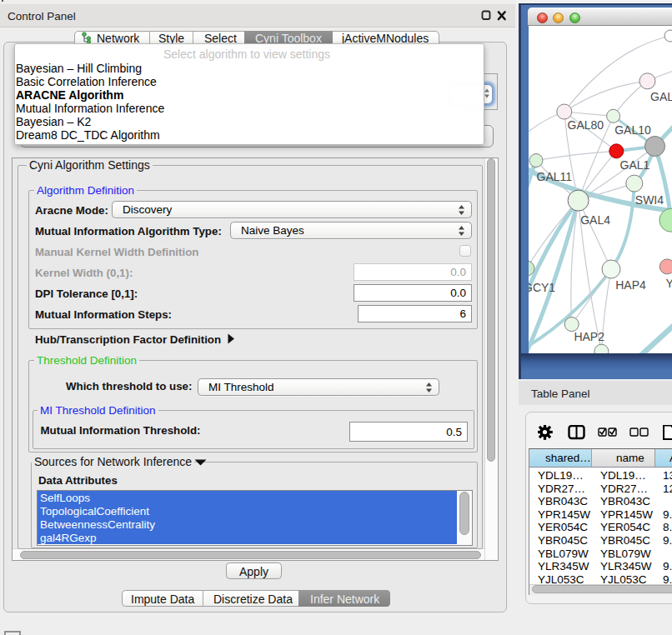 The width and height of the screenshot is (672, 635). What do you see at coordinates (542, 288) in the screenshot?
I see `svg-text: GCY1` at bounding box center [542, 288].